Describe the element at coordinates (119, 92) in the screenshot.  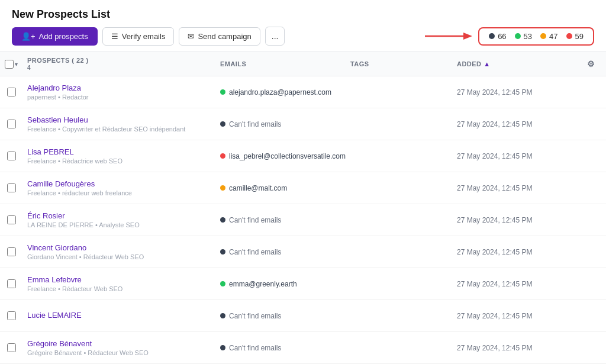
I see `prospect-cell: Alejandro Plaza papernest • Redactor` at that location.